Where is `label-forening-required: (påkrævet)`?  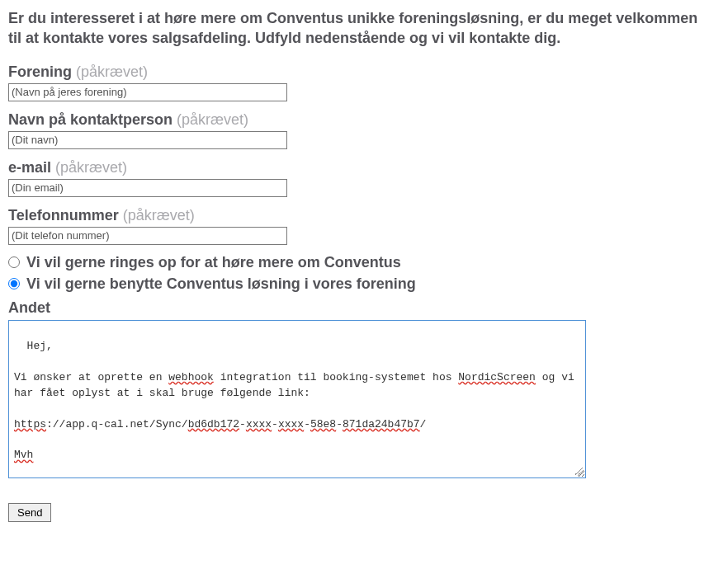 label-forening-required: (påkrævet) is located at coordinates (112, 72).